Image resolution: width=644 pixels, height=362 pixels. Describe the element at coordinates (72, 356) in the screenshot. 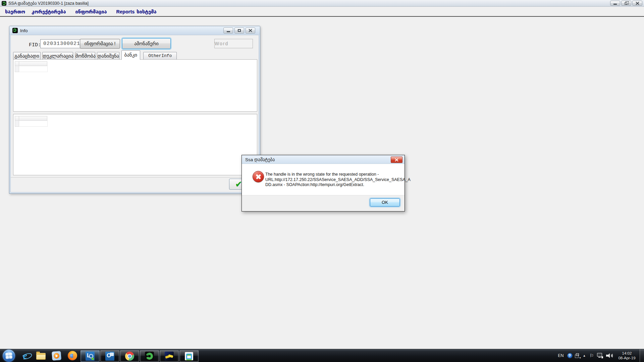

I see `firefox-icon` at that location.